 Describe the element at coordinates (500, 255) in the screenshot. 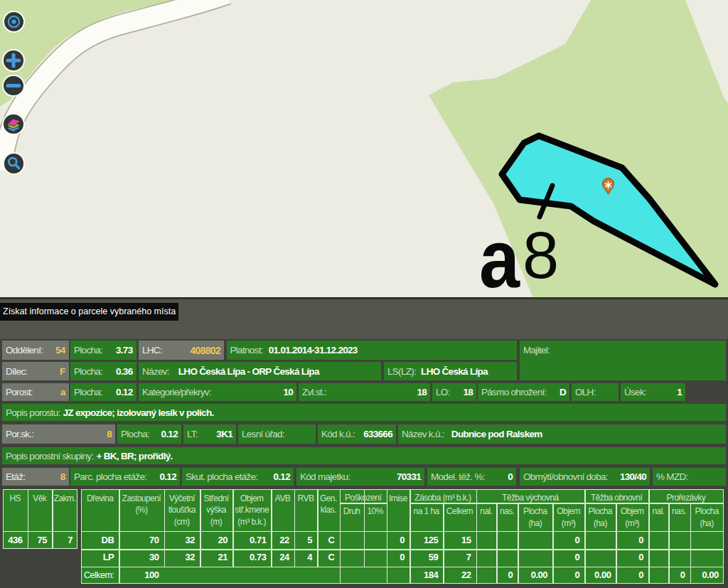

I see `svg-text: a` at that location.